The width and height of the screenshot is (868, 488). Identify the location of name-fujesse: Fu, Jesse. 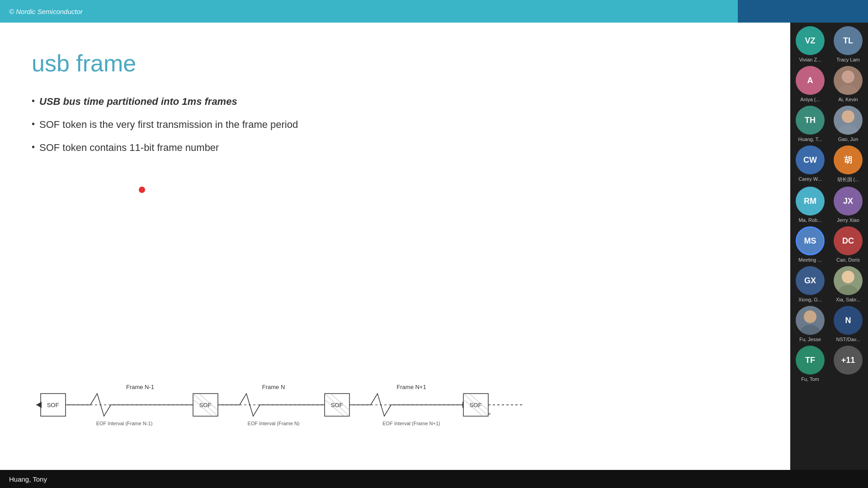
(810, 339).